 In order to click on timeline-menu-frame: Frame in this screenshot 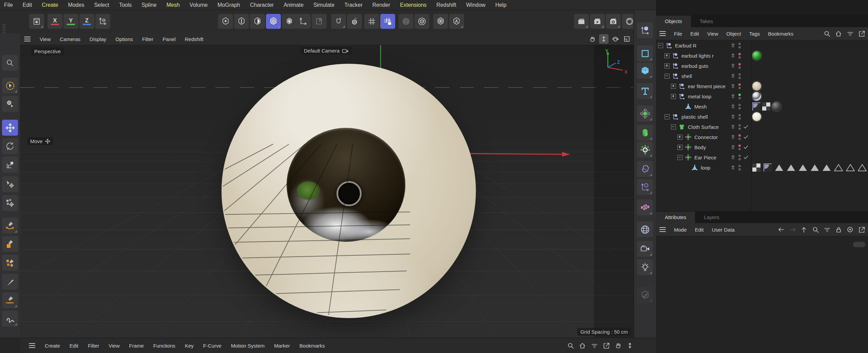, I will do `click(136, 346)`.